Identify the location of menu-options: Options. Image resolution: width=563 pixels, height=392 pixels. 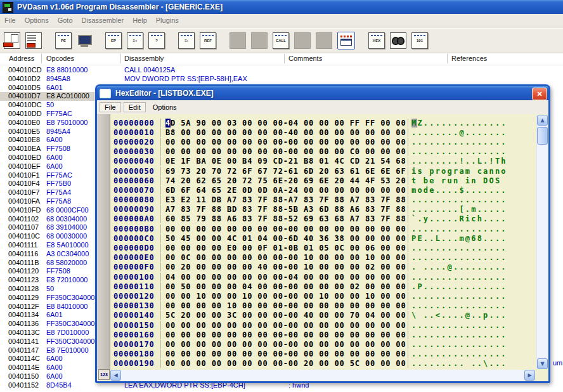
(37, 20).